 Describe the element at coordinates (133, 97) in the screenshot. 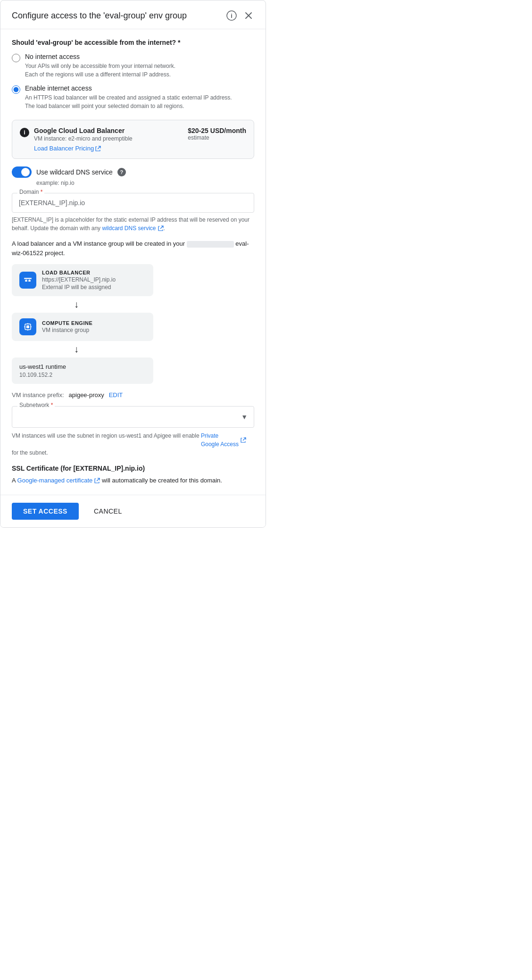

I see `enable-internet-option: Enable internet access An HTTPS load bal…` at that location.